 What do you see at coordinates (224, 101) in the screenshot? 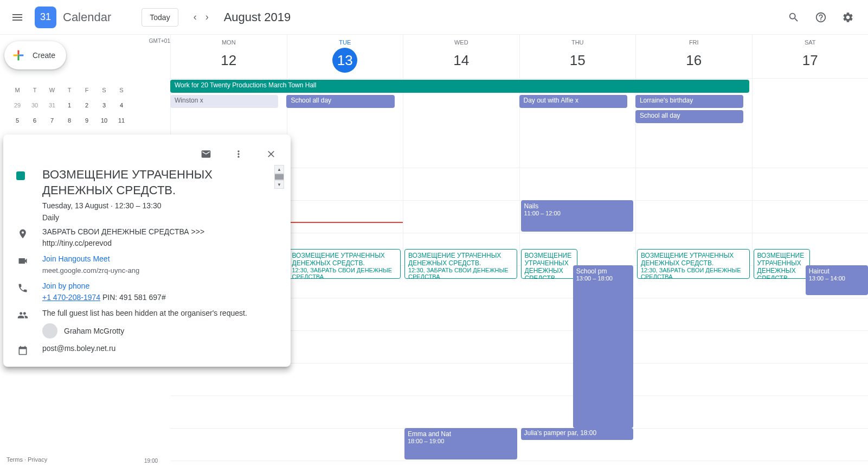
I see `allday-event: Winston x` at bounding box center [224, 101].